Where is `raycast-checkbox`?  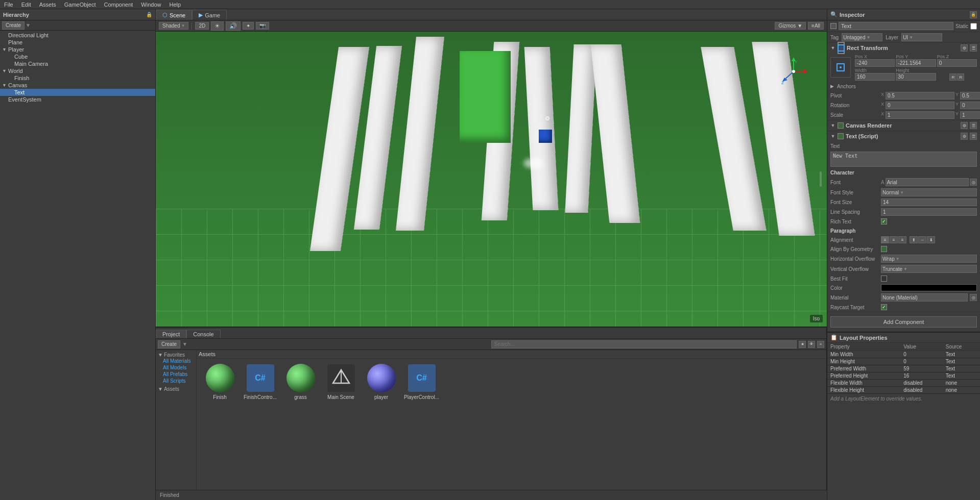
raycast-checkbox is located at coordinates (884, 307).